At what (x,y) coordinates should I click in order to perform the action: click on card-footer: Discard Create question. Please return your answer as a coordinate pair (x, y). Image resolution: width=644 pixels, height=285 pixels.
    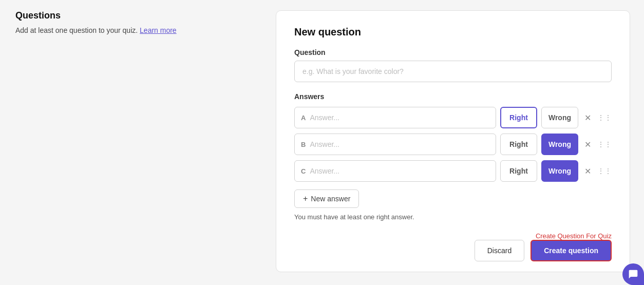
    Looking at the image, I should click on (543, 251).